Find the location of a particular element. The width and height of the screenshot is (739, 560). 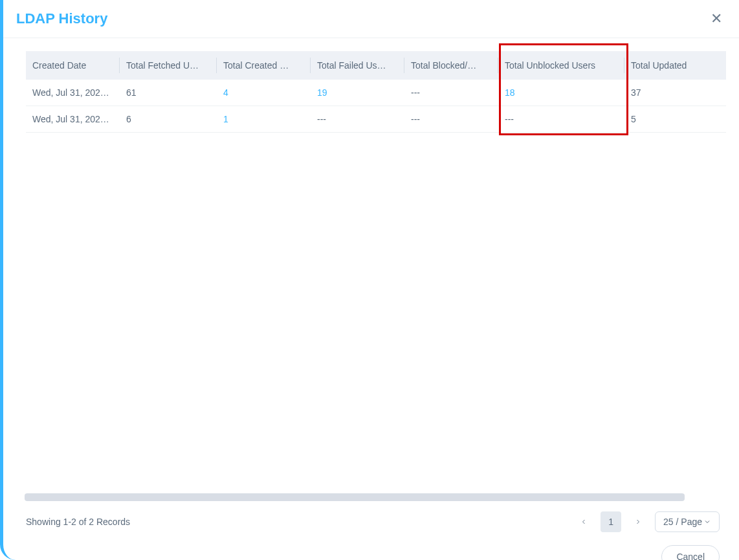

records-count-text: Showing 1-2 of 2 Records is located at coordinates (78, 522).